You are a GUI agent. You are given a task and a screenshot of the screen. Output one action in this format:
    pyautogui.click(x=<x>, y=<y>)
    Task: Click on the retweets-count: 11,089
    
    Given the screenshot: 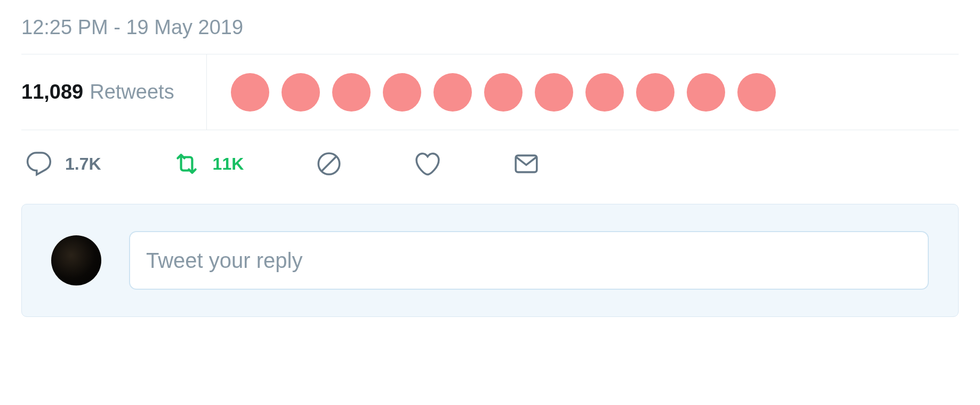 What is the action you would take?
    pyautogui.click(x=52, y=92)
    